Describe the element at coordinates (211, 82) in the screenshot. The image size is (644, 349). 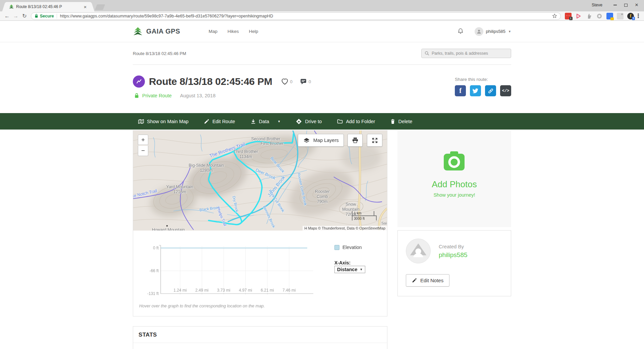
I see `page-title: Route 8/13/18 02:45:46 PM` at that location.